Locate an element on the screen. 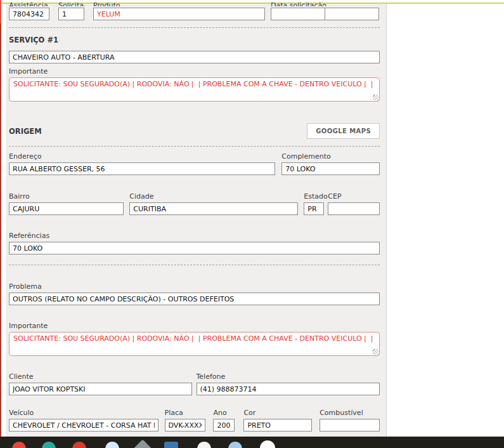 The width and height of the screenshot is (504, 448). combustivel-input is located at coordinates (350, 425).